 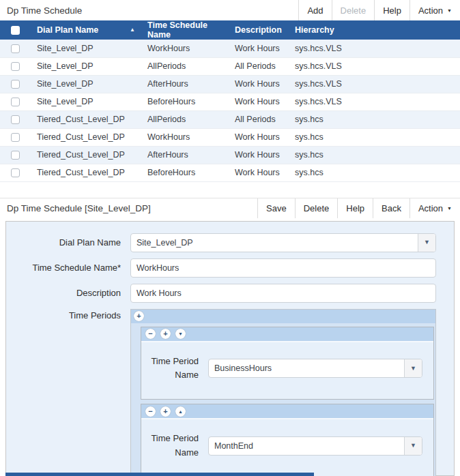 I want to click on add-button: Add, so click(x=315, y=10).